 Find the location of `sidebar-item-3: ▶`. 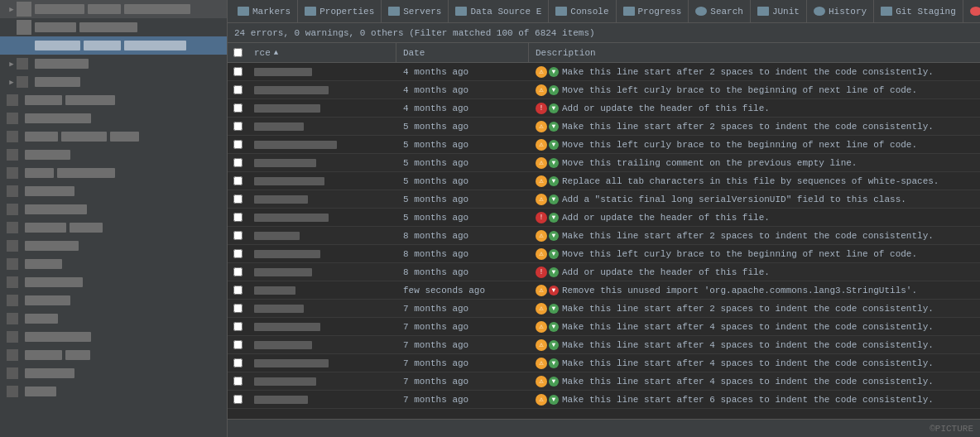

sidebar-item-3: ▶ is located at coordinates (113, 64).